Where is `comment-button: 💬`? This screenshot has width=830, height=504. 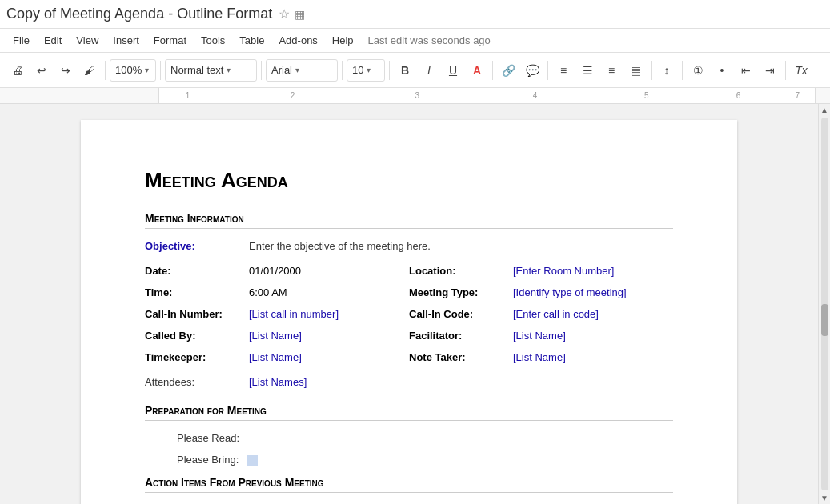 comment-button: 💬 is located at coordinates (532, 70).